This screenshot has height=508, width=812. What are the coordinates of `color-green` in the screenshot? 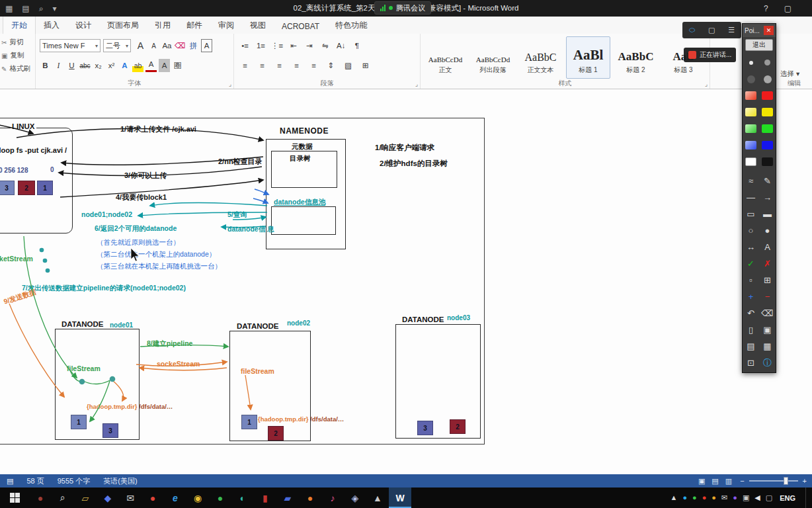 It's located at (767, 128).